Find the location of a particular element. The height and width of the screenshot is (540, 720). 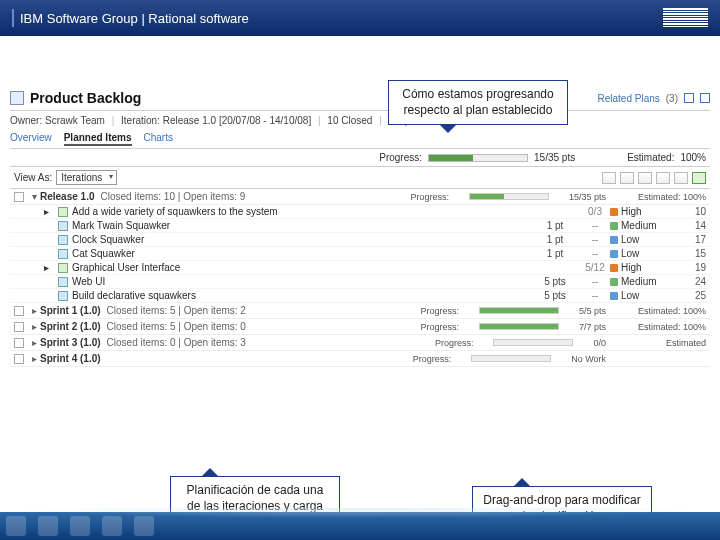

related-plans-link: Related Plans is located at coordinates (629, 98).